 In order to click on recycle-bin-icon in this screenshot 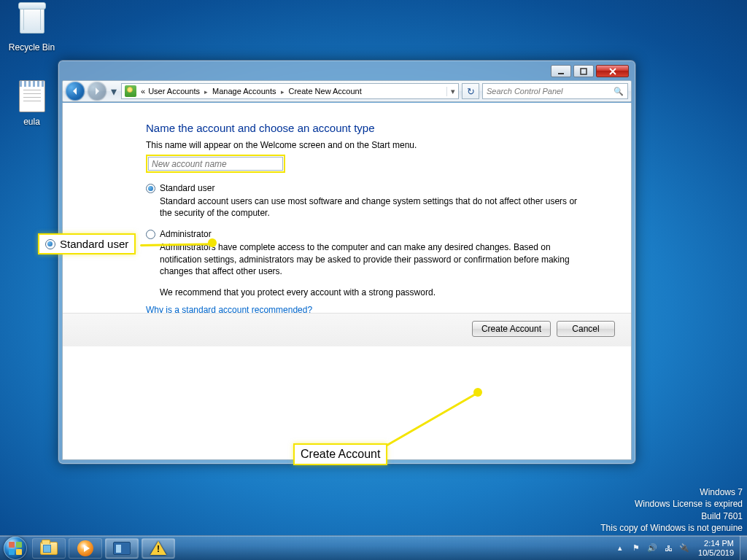, I will do `click(32, 23)`.